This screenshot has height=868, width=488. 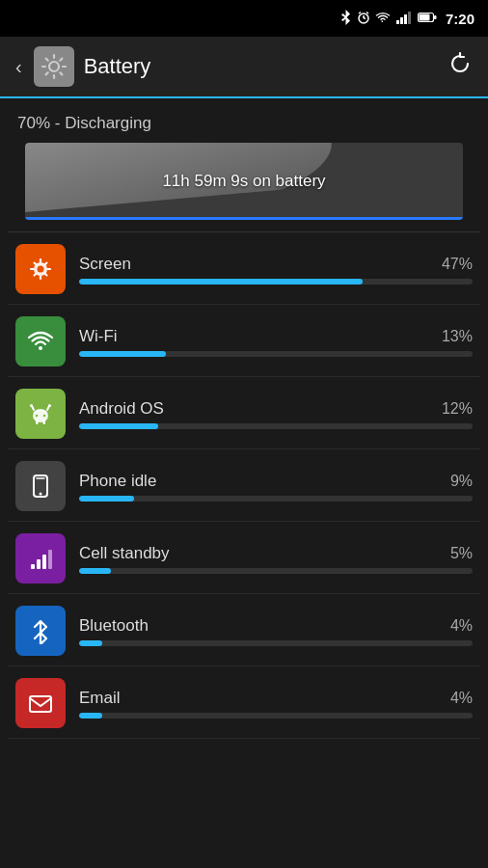 I want to click on phone-icon, so click(x=41, y=486).